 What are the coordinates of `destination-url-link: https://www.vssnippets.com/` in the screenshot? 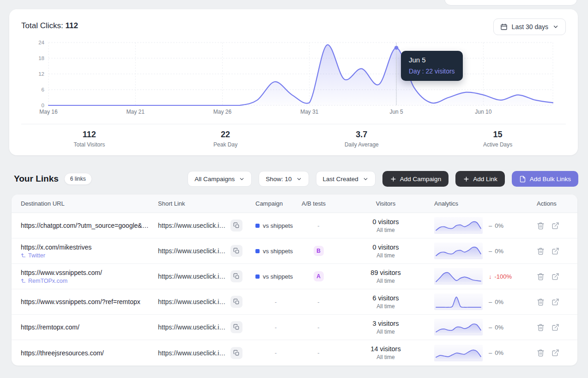 It's located at (61, 273).